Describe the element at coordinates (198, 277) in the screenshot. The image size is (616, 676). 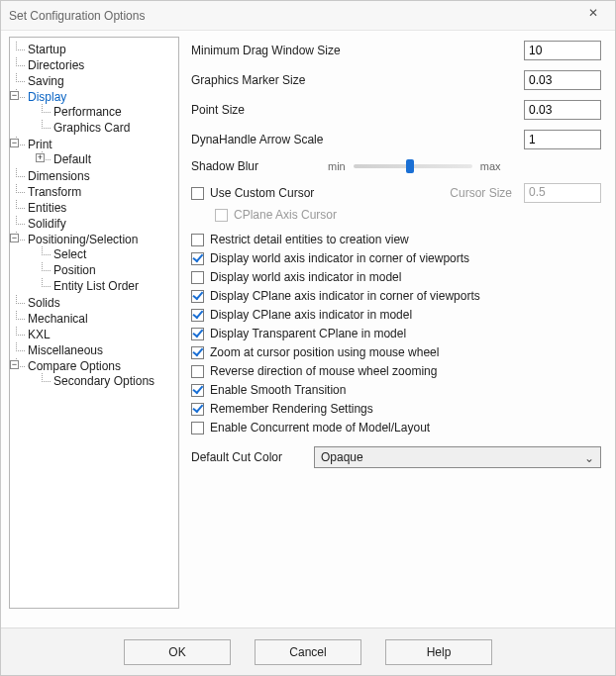
I see `world-axis-model-checkbox` at that location.